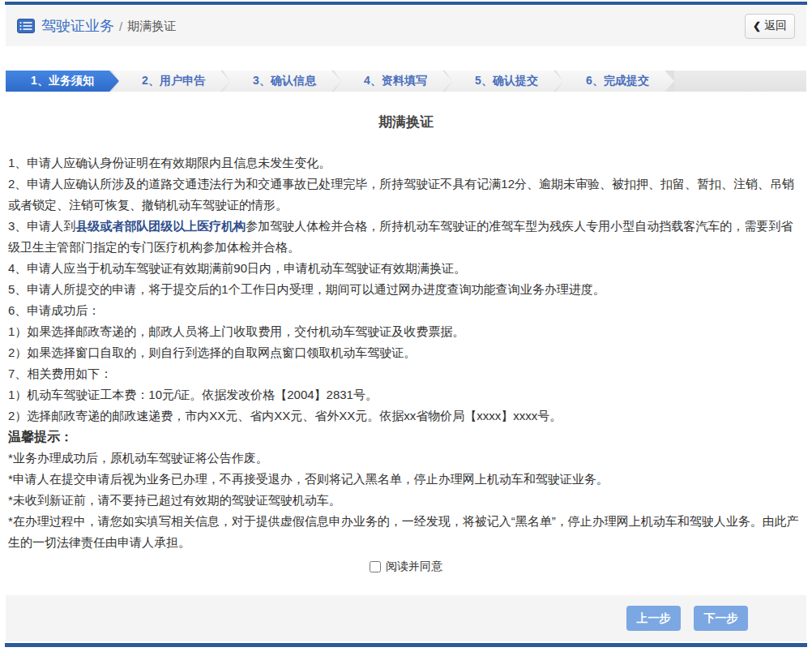 The width and height of the screenshot is (812, 656). Describe the element at coordinates (282, 81) in the screenshot. I see `step-3: 3、确认信息` at that location.